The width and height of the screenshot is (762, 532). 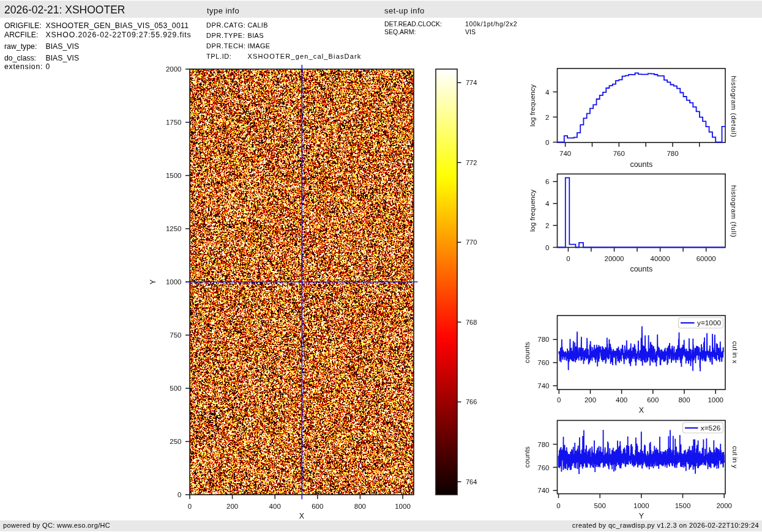 What do you see at coordinates (471, 242) in the screenshot?
I see `svg-text: 770` at bounding box center [471, 242].